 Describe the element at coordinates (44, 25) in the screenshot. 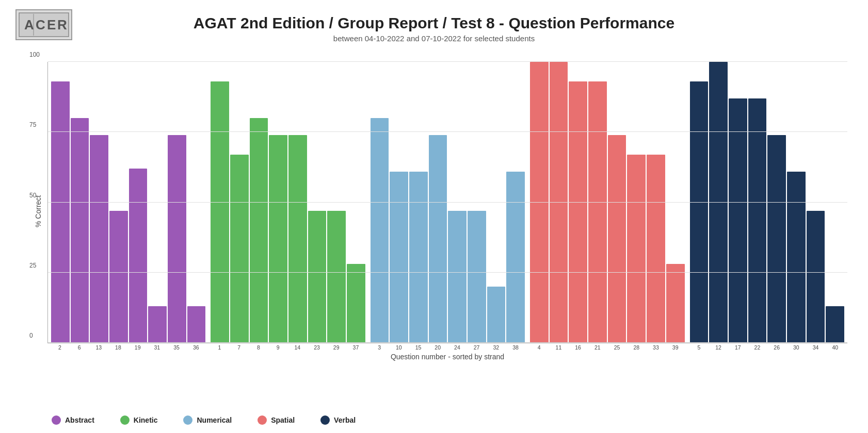

I see `logo: A C E R` at that location.